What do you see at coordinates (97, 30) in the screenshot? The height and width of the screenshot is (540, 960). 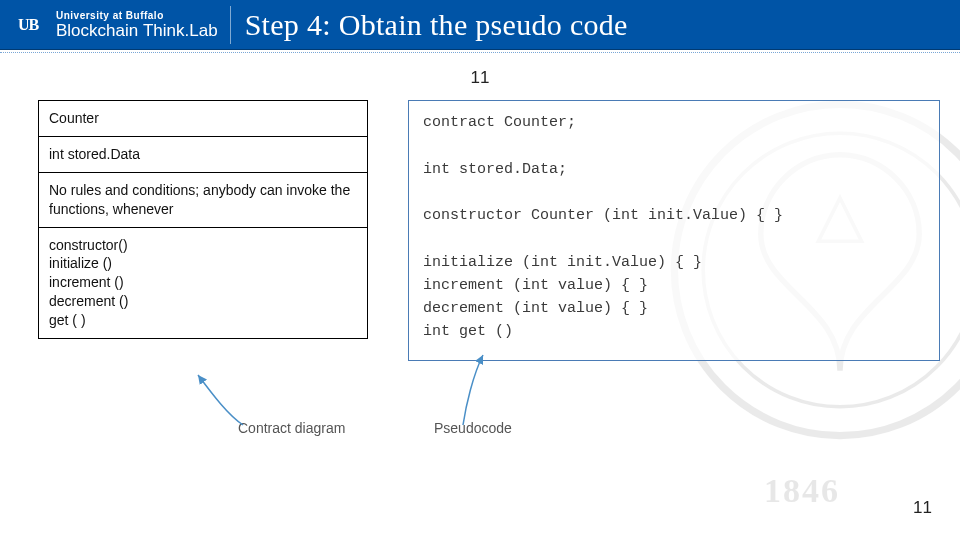 I see `logo-strong: Blockchain` at bounding box center [97, 30].